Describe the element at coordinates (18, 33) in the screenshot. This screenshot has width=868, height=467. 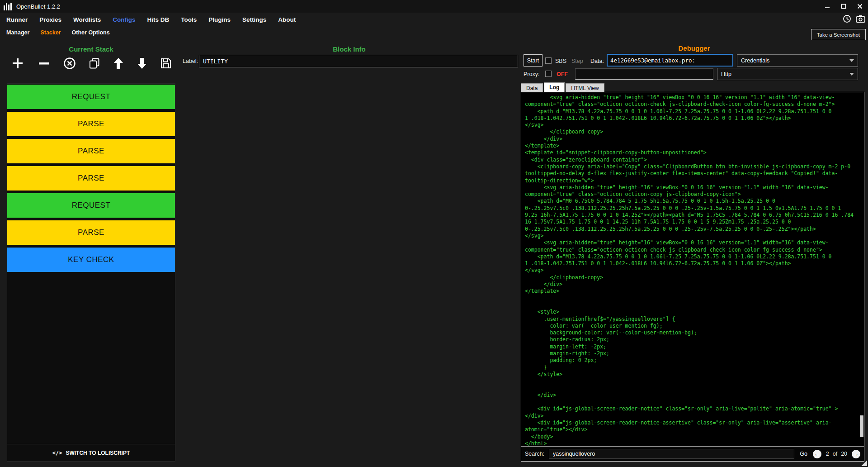
I see `submenu-manager: Manager` at that location.